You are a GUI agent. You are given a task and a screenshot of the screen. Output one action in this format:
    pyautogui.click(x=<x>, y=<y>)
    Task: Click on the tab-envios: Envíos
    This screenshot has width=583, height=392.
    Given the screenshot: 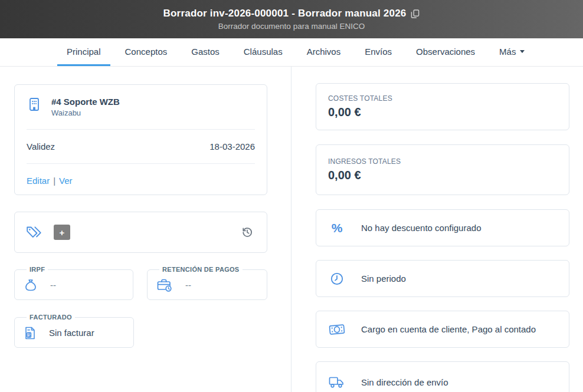 What is the action you would take?
    pyautogui.click(x=378, y=52)
    